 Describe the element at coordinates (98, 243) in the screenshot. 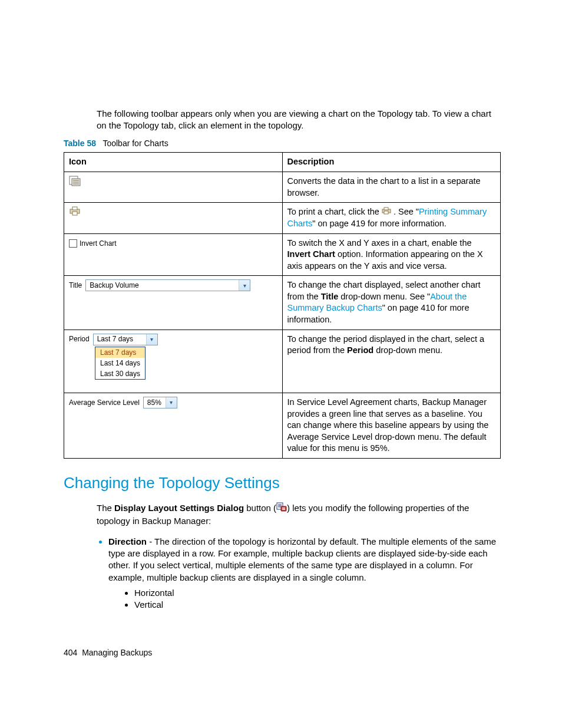

I see `invert-chart-label: Invert Chart` at that location.